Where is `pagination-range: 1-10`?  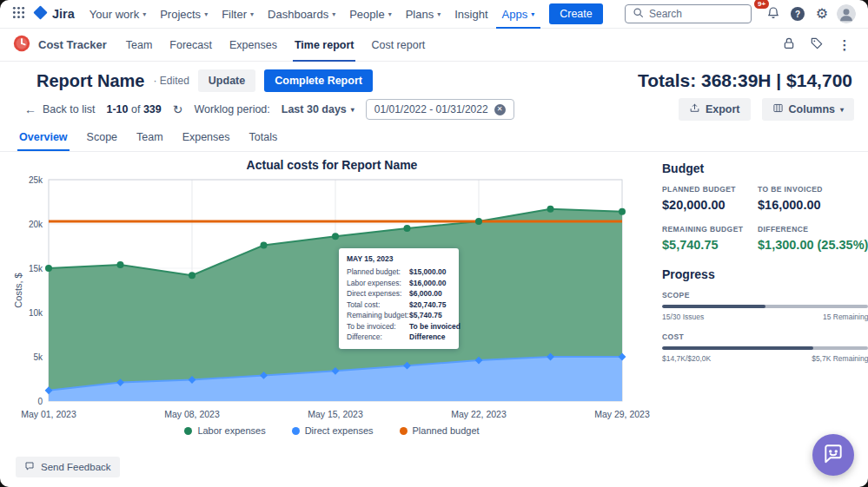
pagination-range: 1-10 is located at coordinates (116, 109).